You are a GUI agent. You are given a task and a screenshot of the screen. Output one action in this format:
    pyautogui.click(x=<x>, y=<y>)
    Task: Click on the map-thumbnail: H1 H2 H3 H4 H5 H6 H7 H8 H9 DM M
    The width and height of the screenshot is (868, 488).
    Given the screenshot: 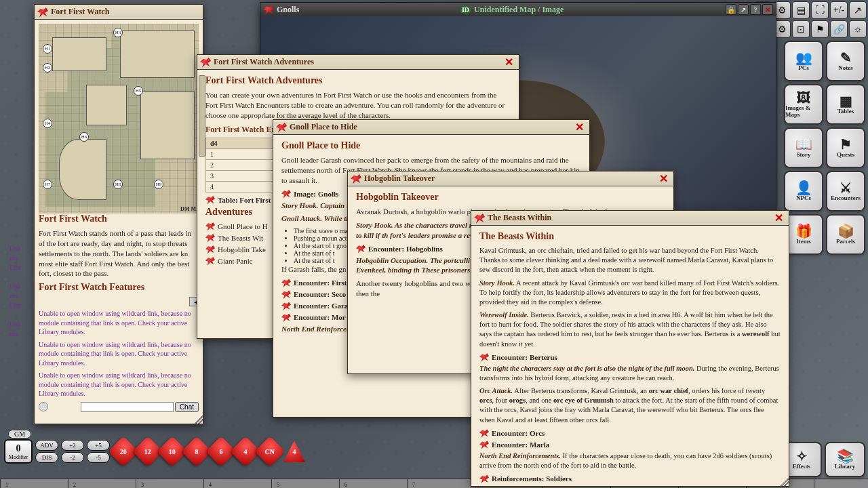 What is the action you would take?
    pyautogui.click(x=119, y=119)
    